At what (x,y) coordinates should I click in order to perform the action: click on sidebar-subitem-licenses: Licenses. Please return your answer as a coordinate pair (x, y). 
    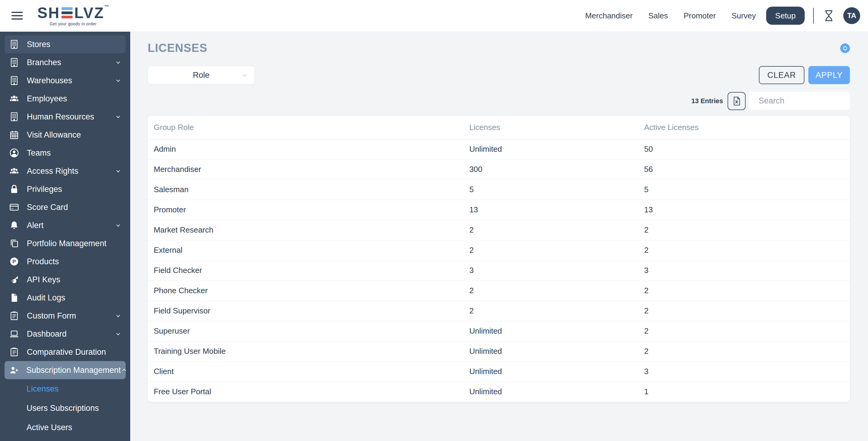
    Looking at the image, I should click on (65, 389).